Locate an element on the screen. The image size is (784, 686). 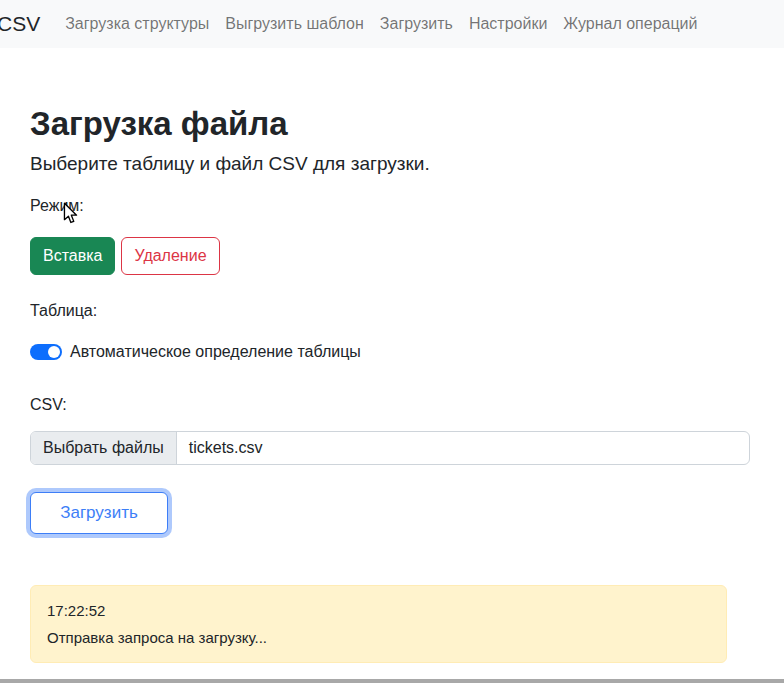
auto-detect-label: Автоматическое определение таблицы is located at coordinates (216, 352).